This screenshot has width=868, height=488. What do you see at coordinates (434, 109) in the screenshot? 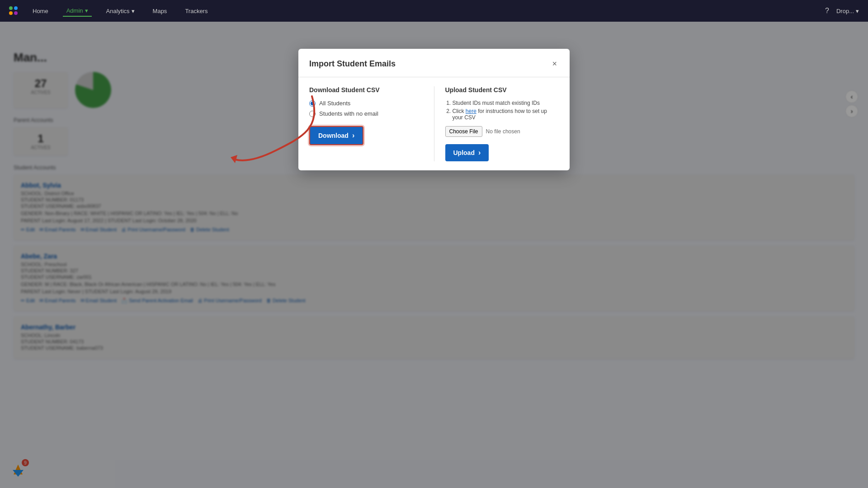
I see `import-student-emails-modal: Import Student Emails × Download Student…` at bounding box center [434, 109].